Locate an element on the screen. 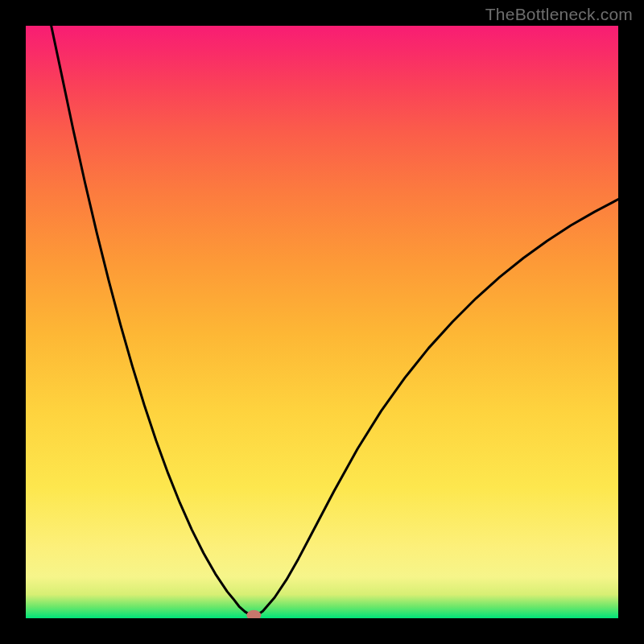  watermark-text: TheBottleneck.com is located at coordinates (559, 14).